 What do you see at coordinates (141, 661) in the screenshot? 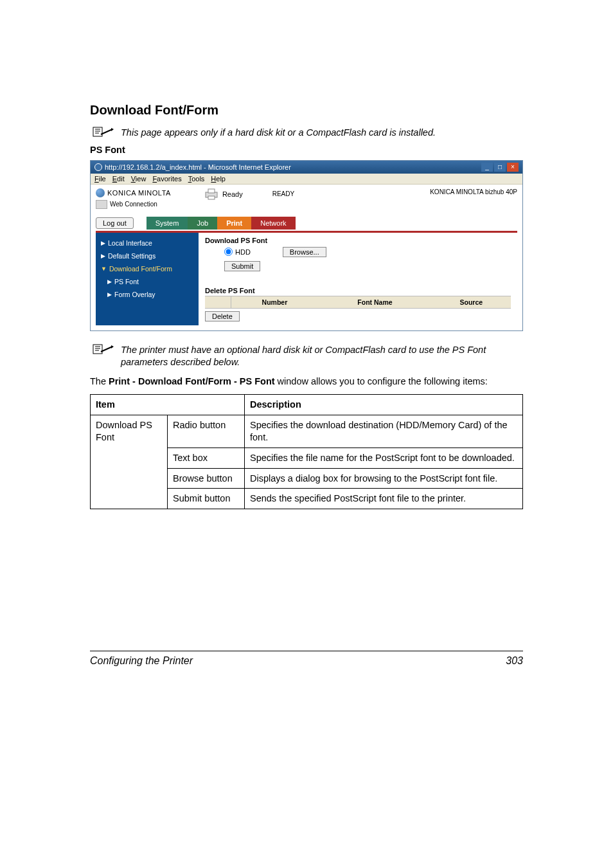
I see `footer-title: Configuring the Printer` at bounding box center [141, 661].